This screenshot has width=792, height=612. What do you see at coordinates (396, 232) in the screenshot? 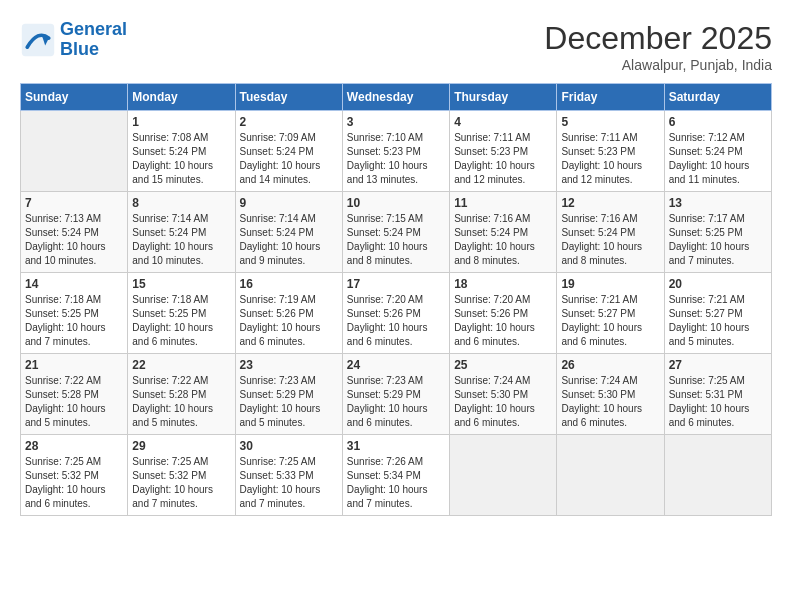
I see `calendar-cell: 10Sunrise: 7:15 AM Sunset: 5:24 PM Dayli…` at bounding box center [396, 232].